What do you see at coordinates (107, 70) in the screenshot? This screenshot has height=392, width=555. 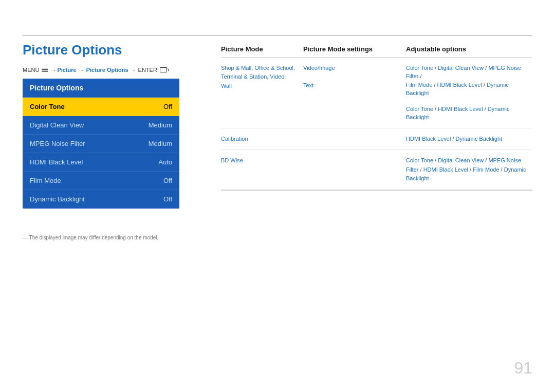 I see `breadcrumb-picture-options: Picture Options` at bounding box center [107, 70].